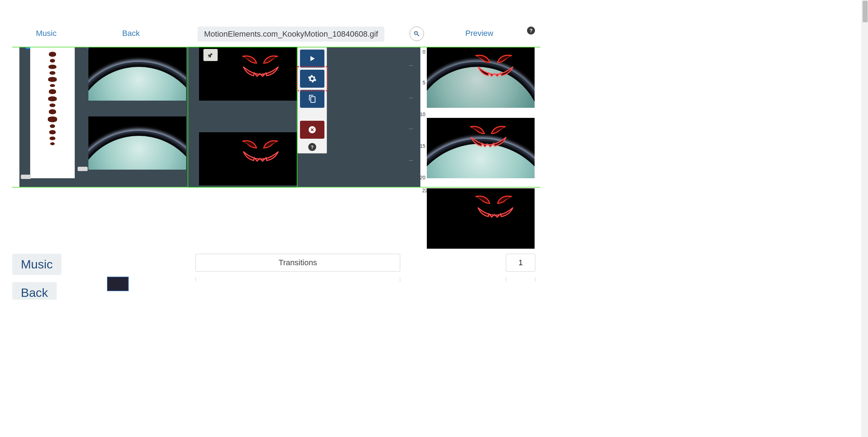 The image size is (868, 437). Describe the element at coordinates (417, 52) in the screenshot. I see `ruler-tick: 0` at that location.